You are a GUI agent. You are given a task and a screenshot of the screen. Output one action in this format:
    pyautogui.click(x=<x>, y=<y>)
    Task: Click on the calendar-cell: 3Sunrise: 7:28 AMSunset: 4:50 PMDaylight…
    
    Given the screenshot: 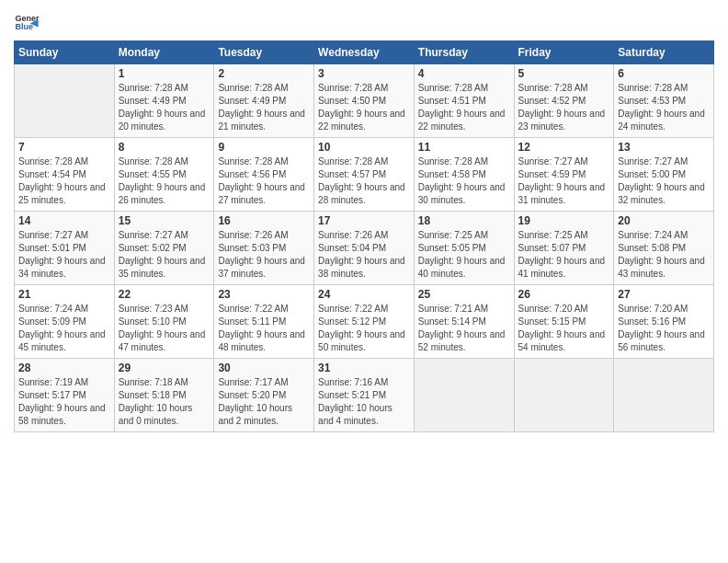 What is the action you would take?
    pyautogui.click(x=364, y=101)
    